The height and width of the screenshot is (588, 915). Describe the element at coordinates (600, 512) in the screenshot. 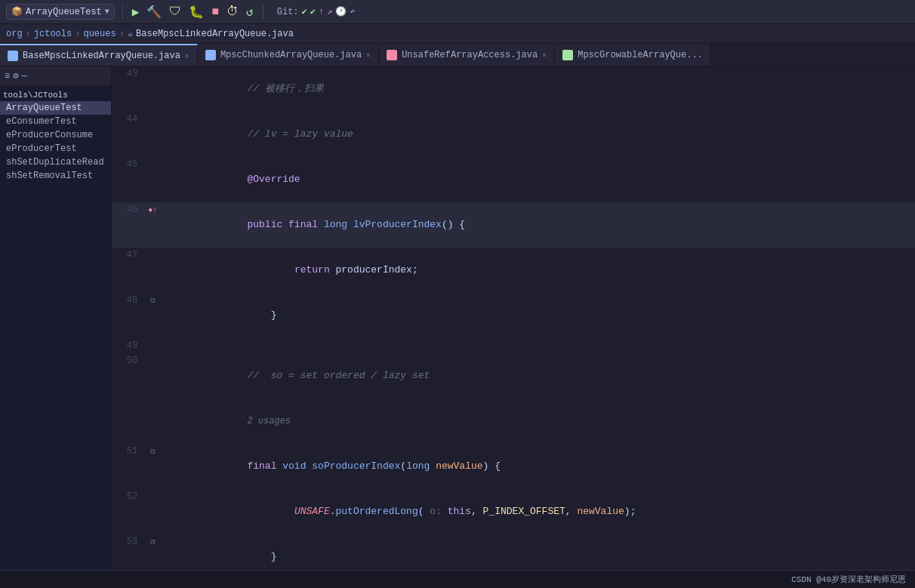

I see `parameter: newValue` at that location.